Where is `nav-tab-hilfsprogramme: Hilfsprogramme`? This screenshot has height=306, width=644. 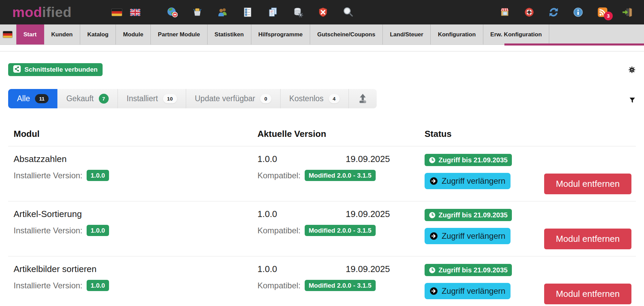 nav-tab-hilfsprogramme: Hilfsprogramme is located at coordinates (281, 35).